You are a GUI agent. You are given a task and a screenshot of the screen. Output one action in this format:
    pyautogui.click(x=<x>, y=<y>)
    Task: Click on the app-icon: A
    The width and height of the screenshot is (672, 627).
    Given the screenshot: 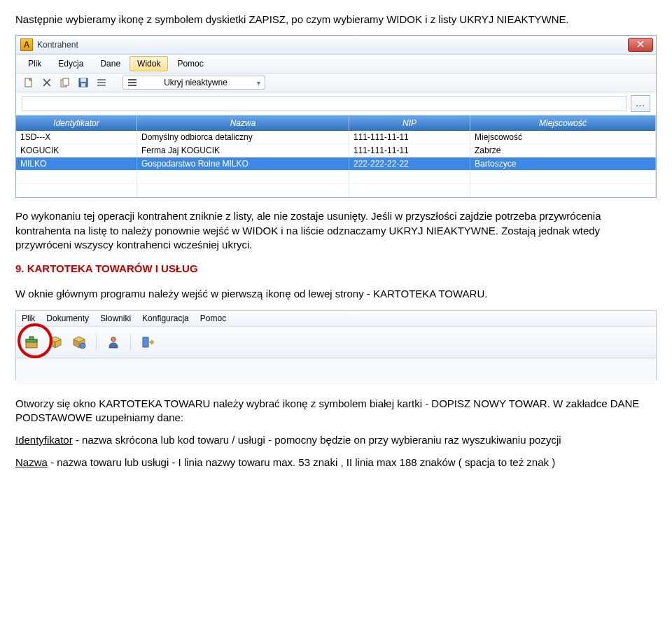 What is the action you would take?
    pyautogui.click(x=27, y=45)
    